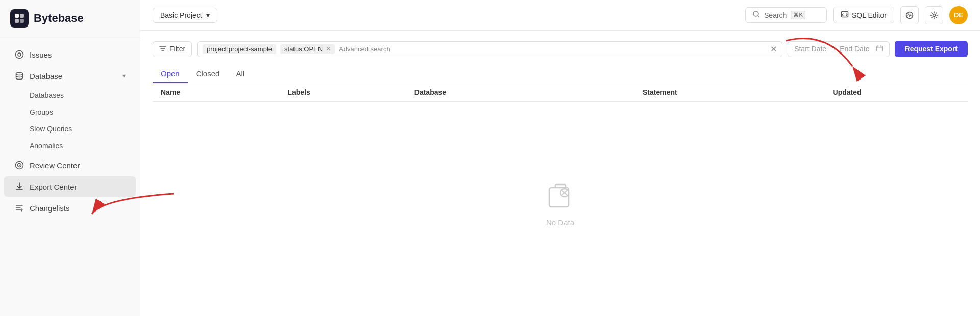 Image resolution: width=980 pixels, height=316 pixels. I want to click on topbar-left: Basic Project ▾, so click(185, 15).